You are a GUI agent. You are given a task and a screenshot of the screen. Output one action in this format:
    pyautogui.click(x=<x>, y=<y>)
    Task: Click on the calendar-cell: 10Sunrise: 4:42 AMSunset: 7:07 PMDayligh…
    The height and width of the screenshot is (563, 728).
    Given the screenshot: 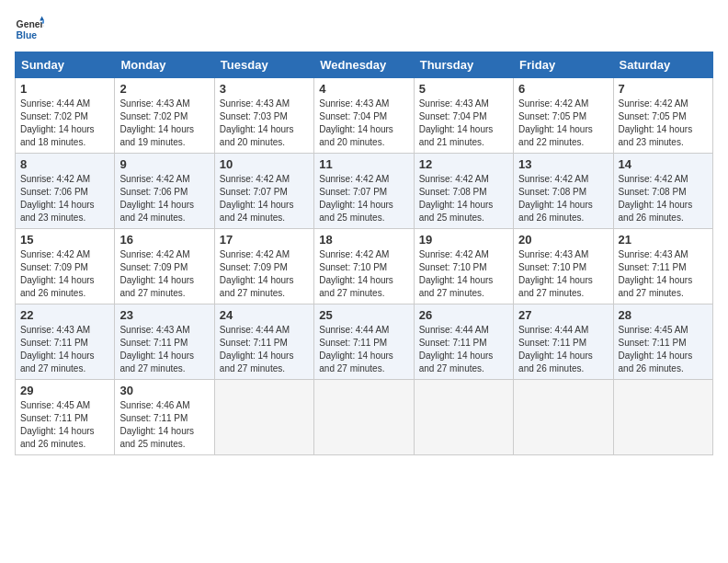 What is the action you would take?
    pyautogui.click(x=264, y=191)
    